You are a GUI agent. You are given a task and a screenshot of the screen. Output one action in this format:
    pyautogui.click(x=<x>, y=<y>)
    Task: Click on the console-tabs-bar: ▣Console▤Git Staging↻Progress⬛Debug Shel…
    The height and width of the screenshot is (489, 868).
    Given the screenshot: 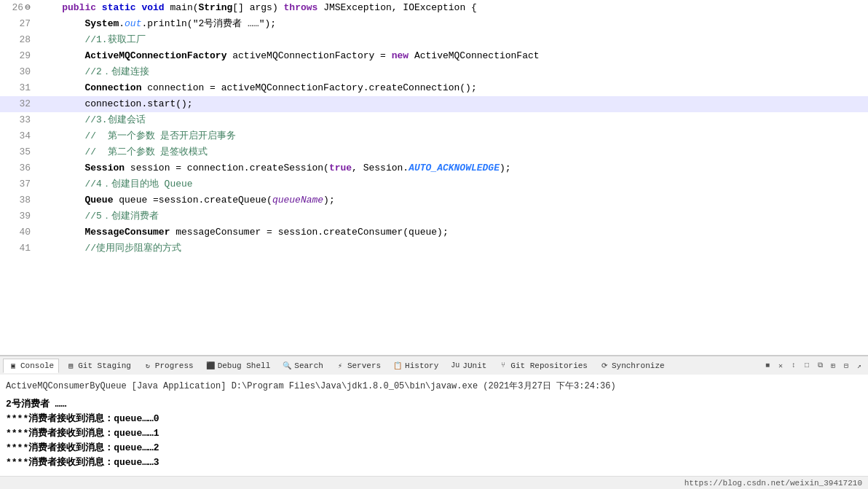 What is the action you would take?
    pyautogui.click(x=434, y=365)
    